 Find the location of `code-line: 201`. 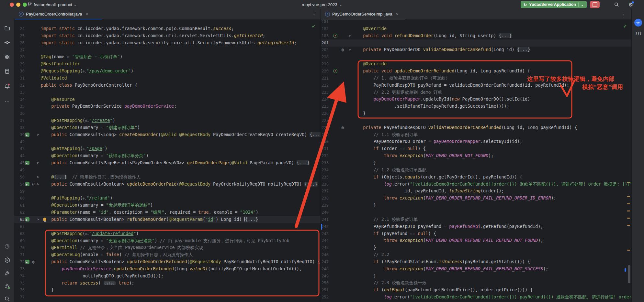

code-line: 201 is located at coordinates (476, 43).